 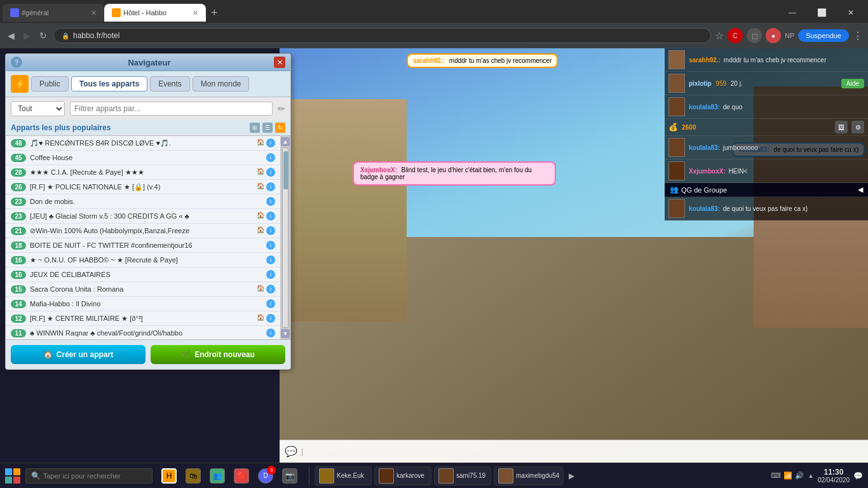 What do you see at coordinates (811, 475) in the screenshot?
I see `tray-expand: ▲` at bounding box center [811, 475].